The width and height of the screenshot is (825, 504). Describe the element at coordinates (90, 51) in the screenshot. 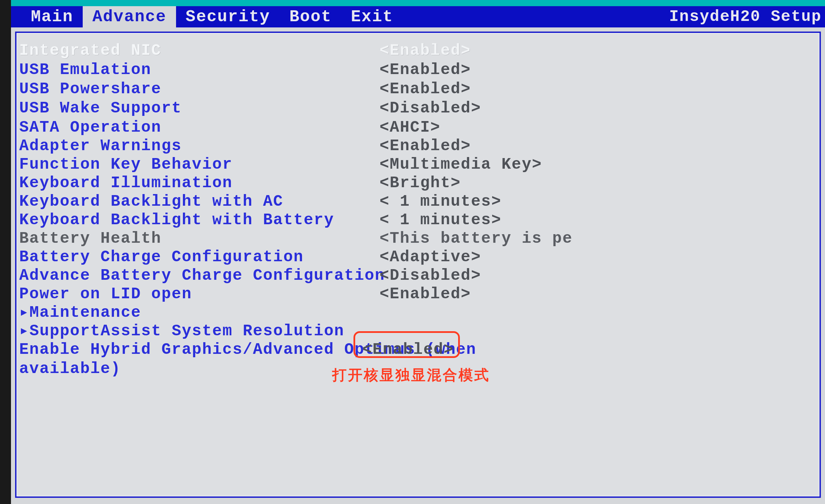

I see `setting-label: Integrated NIC` at that location.